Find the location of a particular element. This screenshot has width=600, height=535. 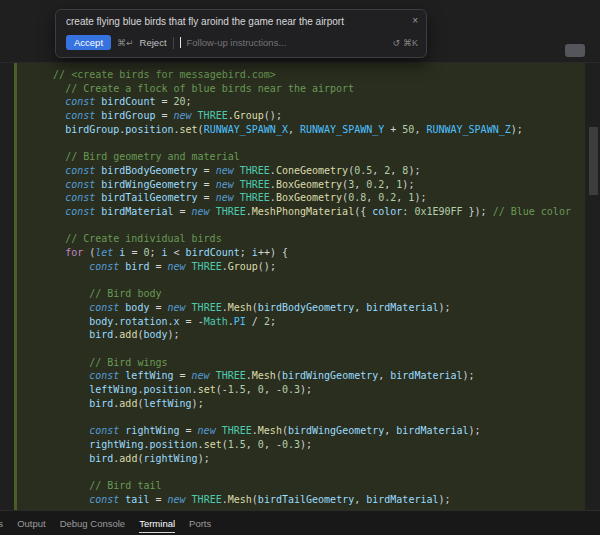

code-line: const birdTailGeometry = new THREE.BoxGe… is located at coordinates (301, 198).